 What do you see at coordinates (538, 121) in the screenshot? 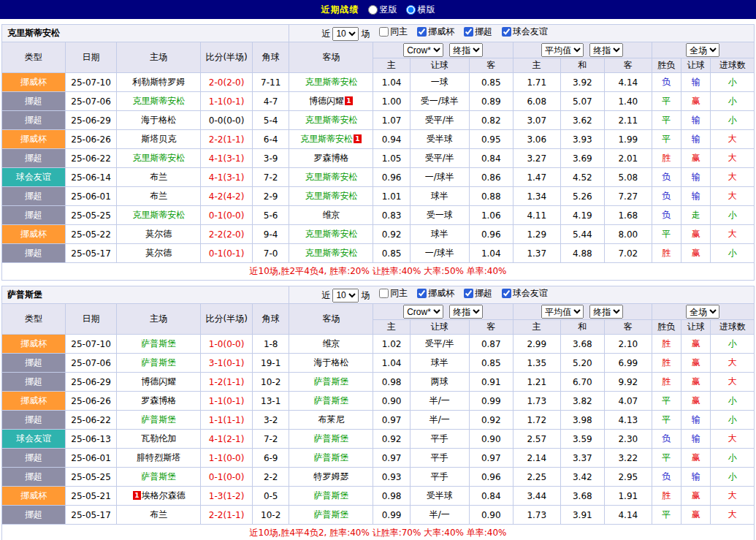
I see `eu-home-odds-cell: 3.07` at bounding box center [538, 121].